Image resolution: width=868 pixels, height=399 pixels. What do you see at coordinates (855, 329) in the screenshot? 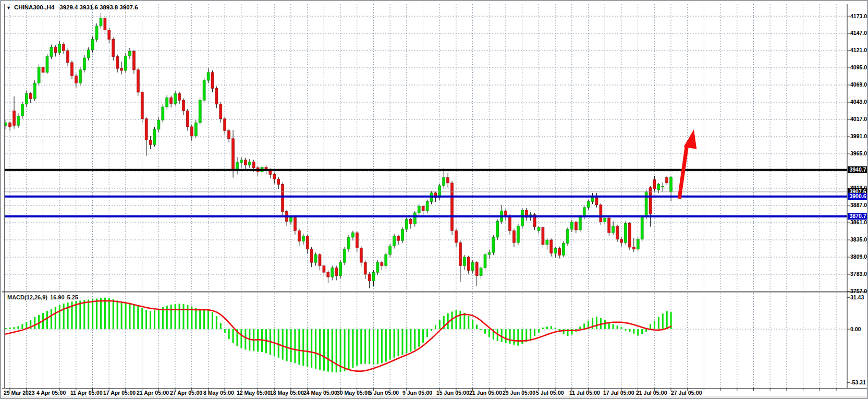
I see `macd-axis-label: 0.00` at bounding box center [855, 329].